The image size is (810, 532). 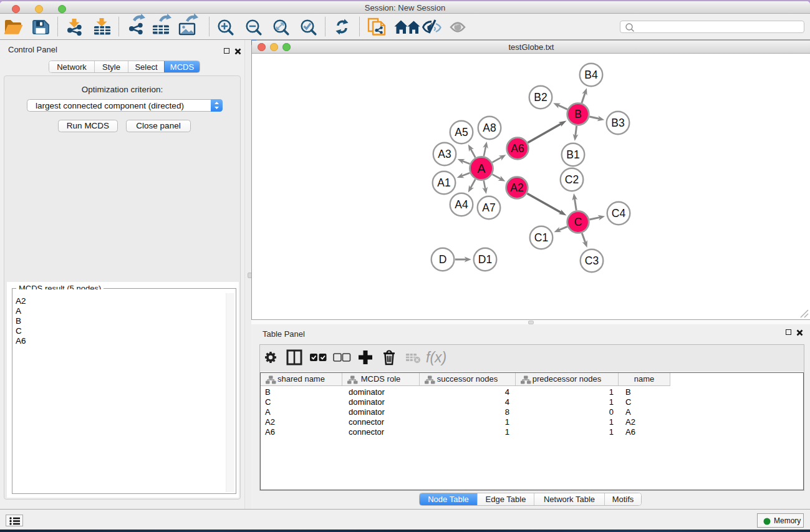 I want to click on svg-text: A4, so click(x=461, y=205).